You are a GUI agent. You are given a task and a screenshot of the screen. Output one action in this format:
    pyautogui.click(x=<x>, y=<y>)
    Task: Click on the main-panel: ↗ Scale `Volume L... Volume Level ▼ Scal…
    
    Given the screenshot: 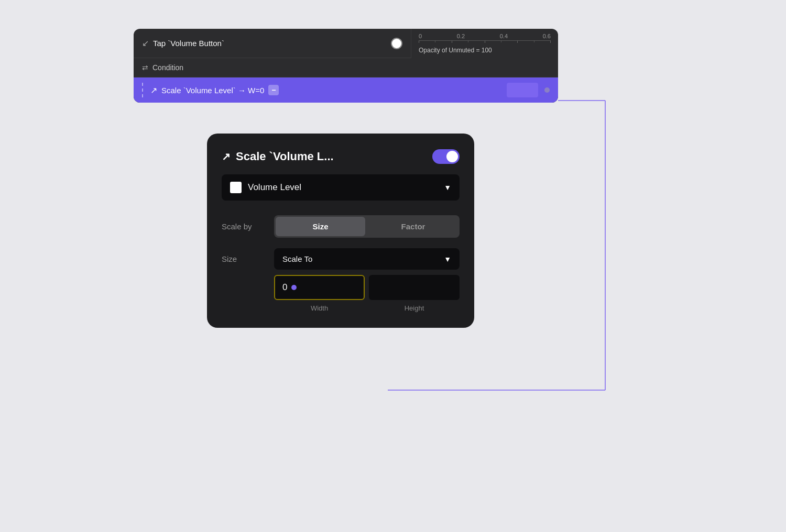 What is the action you would take?
    pyautogui.click(x=341, y=230)
    